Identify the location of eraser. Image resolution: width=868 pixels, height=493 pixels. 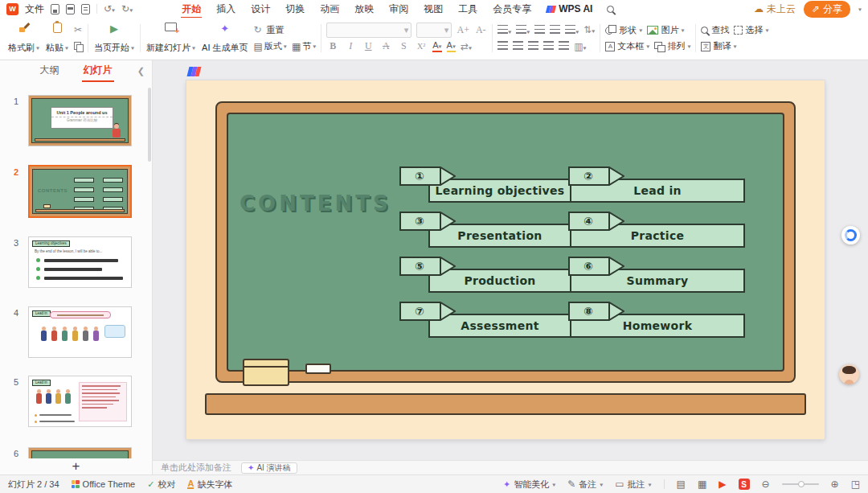
(318, 368).